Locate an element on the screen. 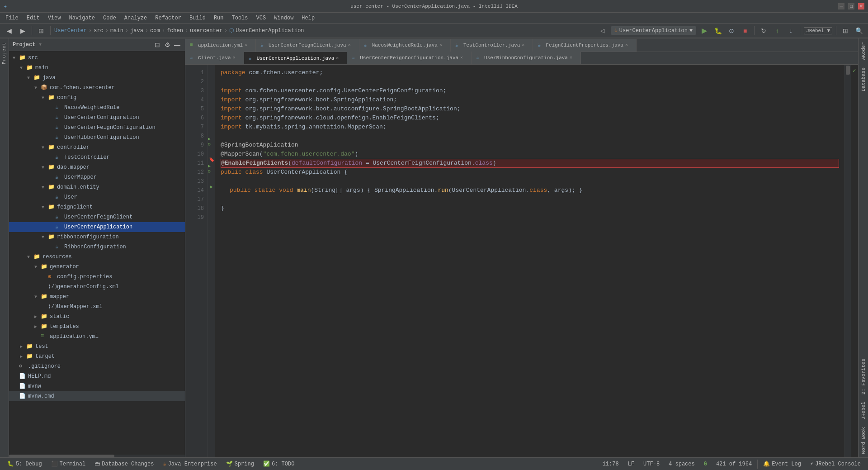 This screenshot has height=470, width=868. java-enterprise-button: ☕ Java Enterprise is located at coordinates (190, 464).